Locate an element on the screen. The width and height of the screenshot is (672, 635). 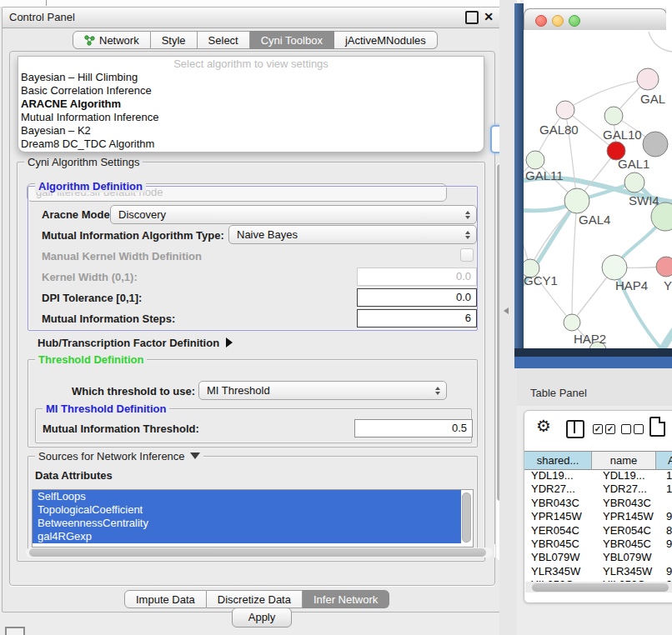
tab-discretize-data: Discretize Data is located at coordinates (255, 599).